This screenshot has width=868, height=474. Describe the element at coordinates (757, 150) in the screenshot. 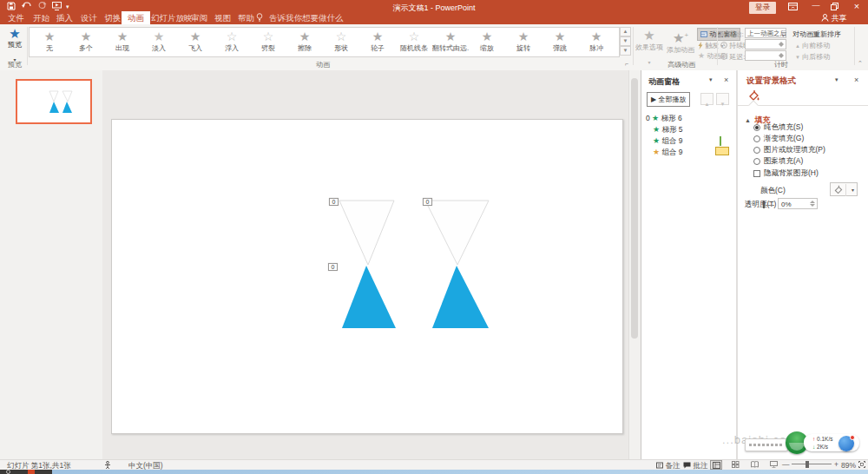

I see `radio-picture-fill` at that location.